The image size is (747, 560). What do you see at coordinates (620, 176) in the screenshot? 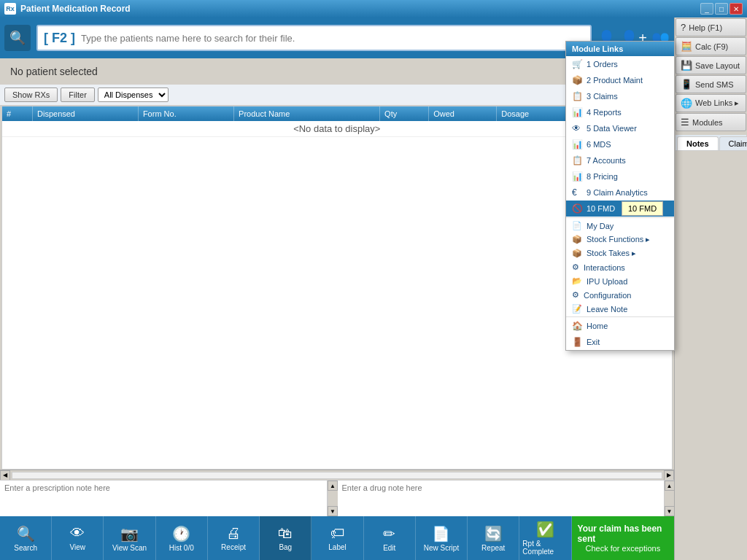
I see `module-item-pricing: 📊 8 Pricing` at bounding box center [620, 176].